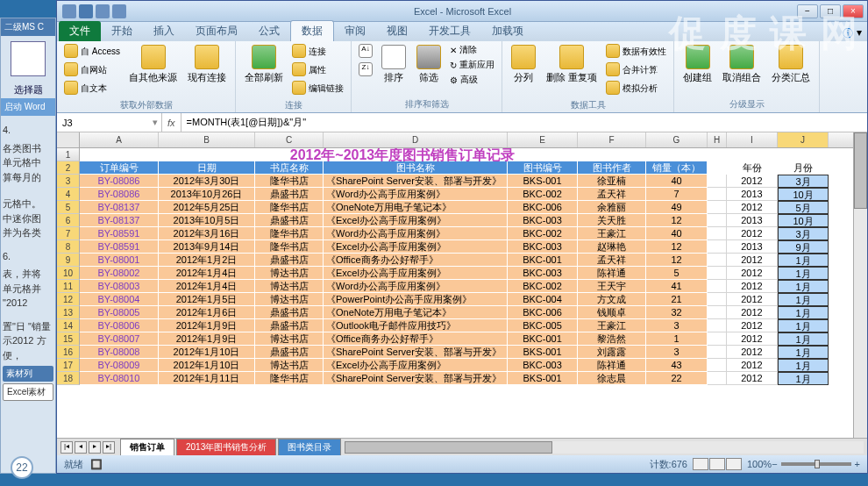 The width and height of the screenshot is (868, 486). Describe the element at coordinates (572, 65) in the screenshot. I see `remove-duplicates-button: 删除 重复项` at that location.